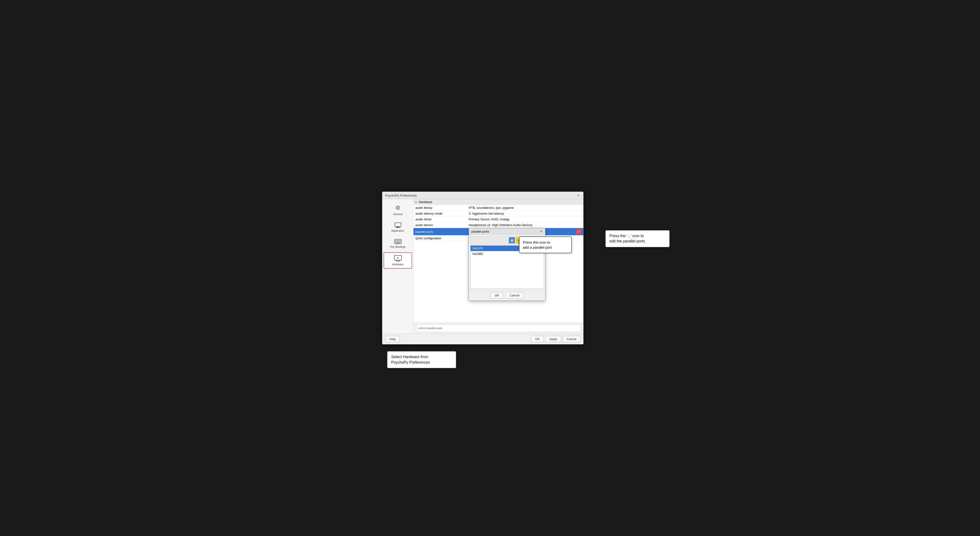  I want to click on main-panel: ▪ Hardware audio library PTB, sounddevic…, so click(498, 266).